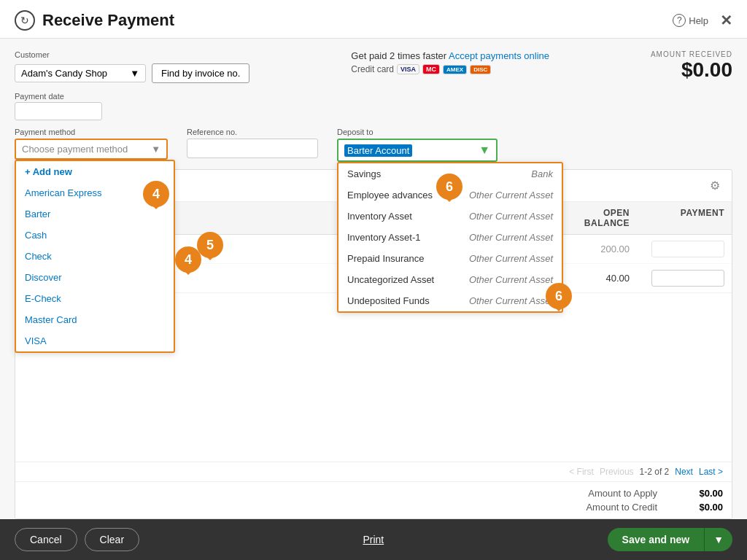 This screenshot has width=747, height=560. Describe the element at coordinates (690, 20) in the screenshot. I see `help-button: ? Help` at that location.